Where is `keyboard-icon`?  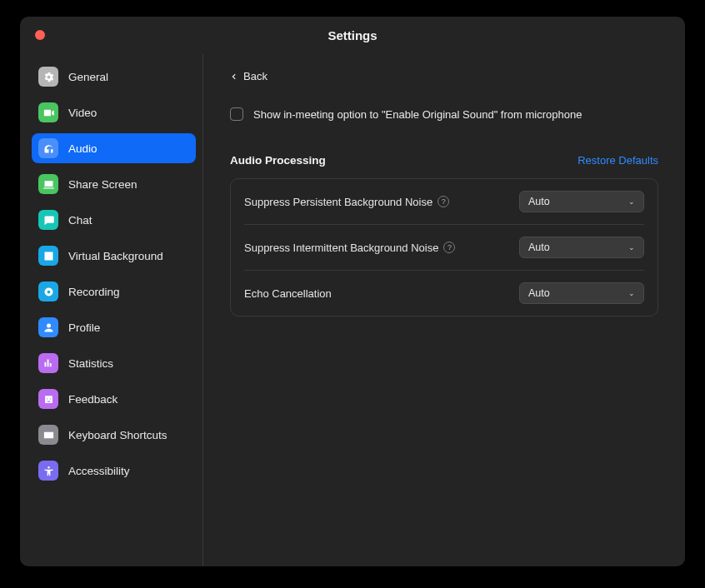 keyboard-icon is located at coordinates (48, 435).